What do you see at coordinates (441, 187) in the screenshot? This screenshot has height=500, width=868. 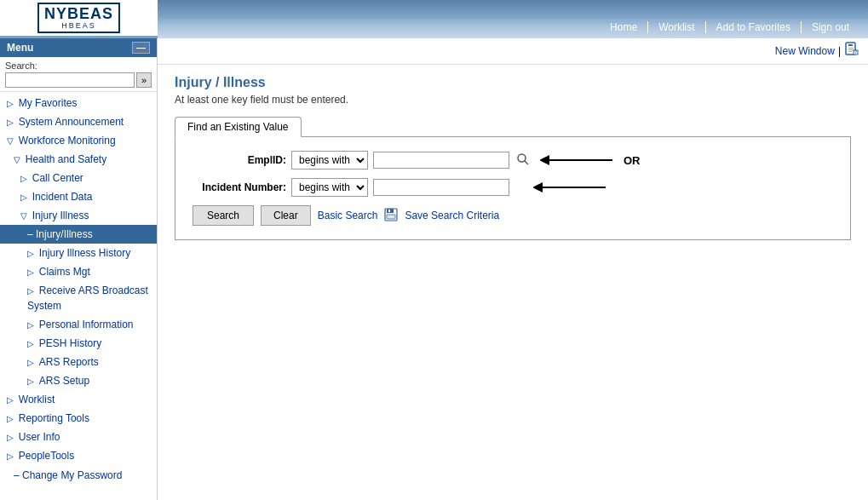 I see `incident-input` at bounding box center [441, 187].